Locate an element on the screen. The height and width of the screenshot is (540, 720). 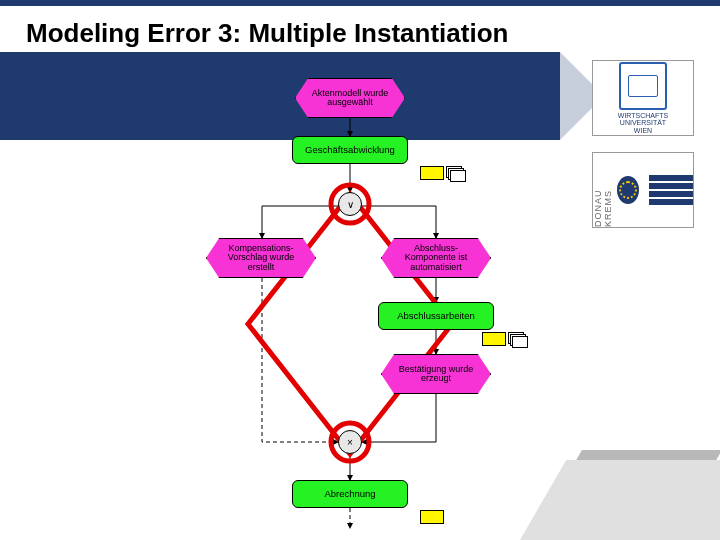
event-left: Kompensations-Vorschlag wurde erstellt is located at coordinates (261, 258).